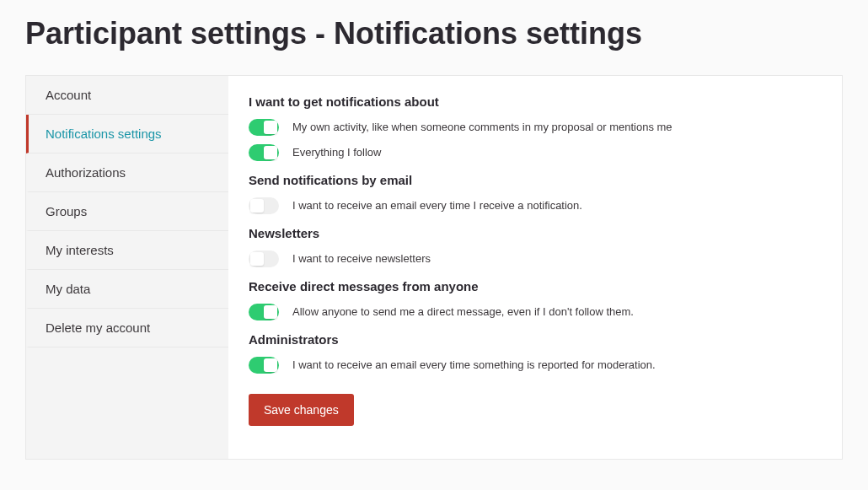 This screenshot has height=490, width=868. What do you see at coordinates (127, 134) in the screenshot?
I see `sidebar-item-notifications: Notifications settings` at bounding box center [127, 134].